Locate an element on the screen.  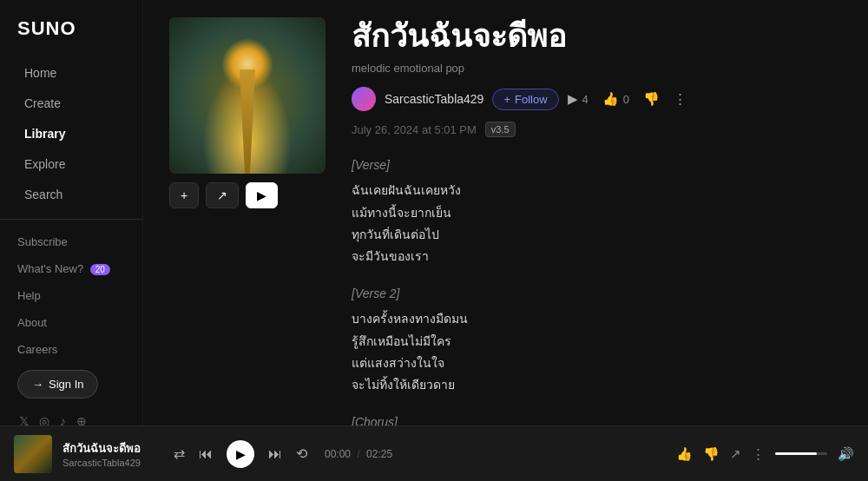
verse-1-line-2: แม้ทางนี้จะยากเย็น is located at coordinates (597, 214).